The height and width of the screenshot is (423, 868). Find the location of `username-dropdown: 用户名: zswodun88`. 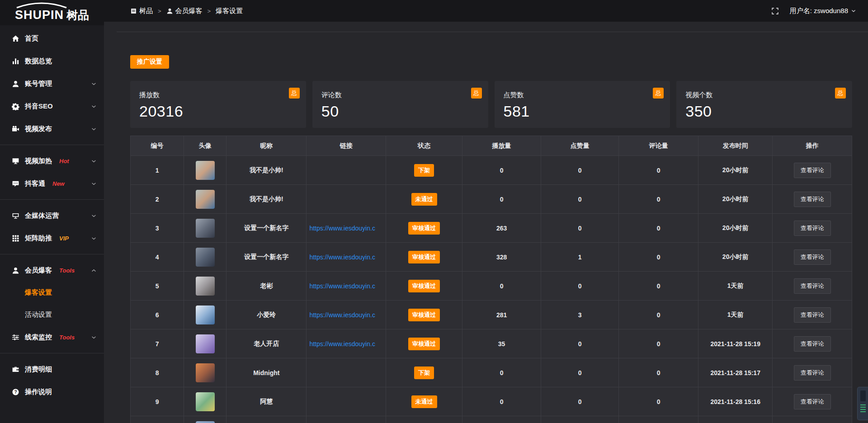

username-dropdown: 用户名: zswodun88 is located at coordinates (823, 11).